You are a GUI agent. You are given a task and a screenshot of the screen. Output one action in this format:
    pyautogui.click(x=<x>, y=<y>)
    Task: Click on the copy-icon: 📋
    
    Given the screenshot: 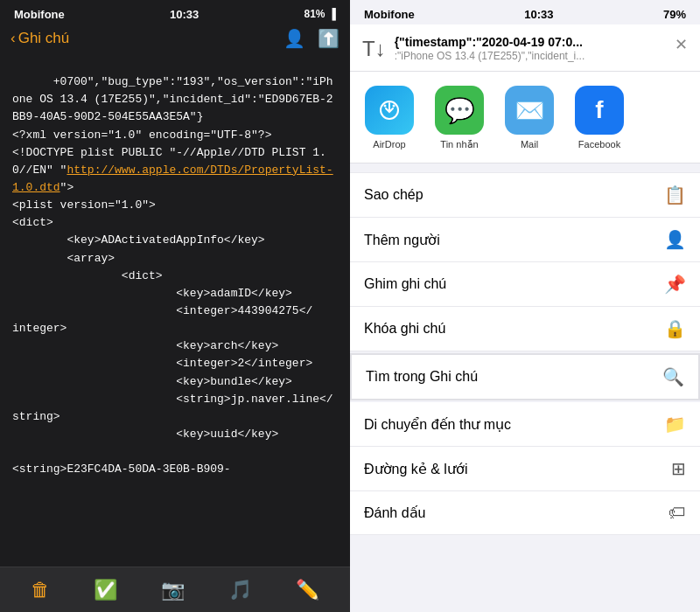 What is the action you would take?
    pyautogui.click(x=676, y=195)
    